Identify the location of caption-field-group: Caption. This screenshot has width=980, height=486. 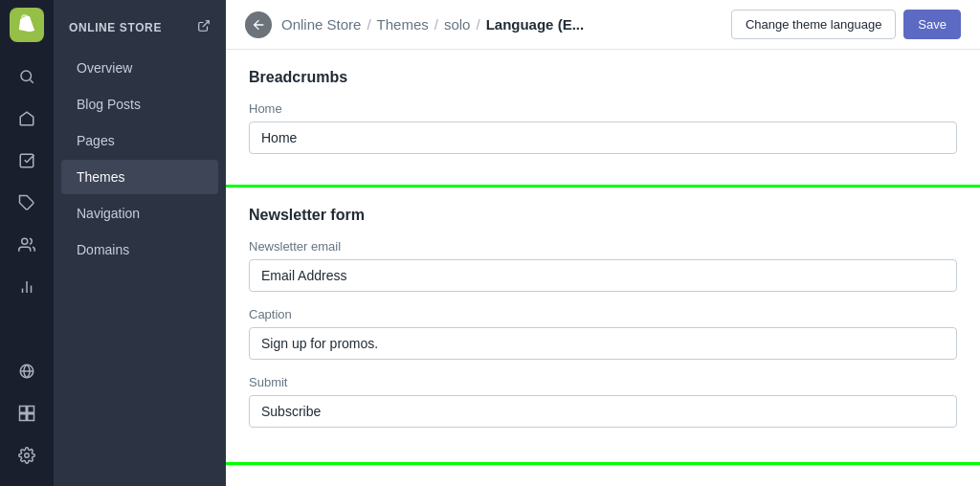
(603, 333).